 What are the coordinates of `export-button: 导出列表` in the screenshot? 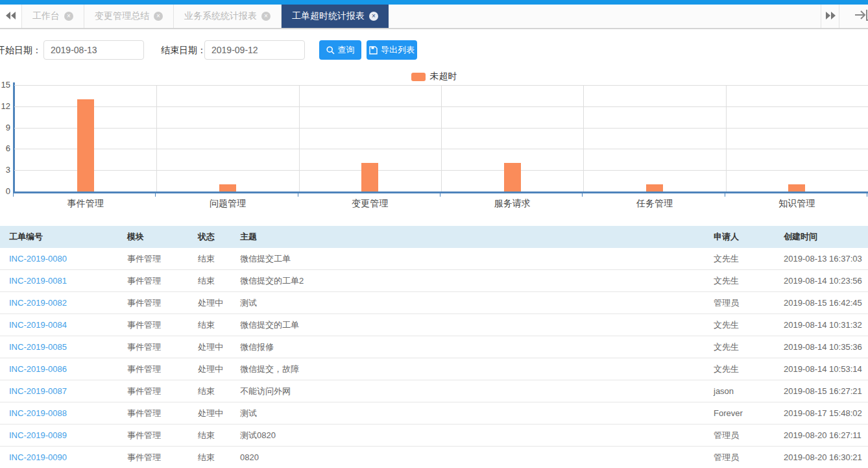 It's located at (392, 50).